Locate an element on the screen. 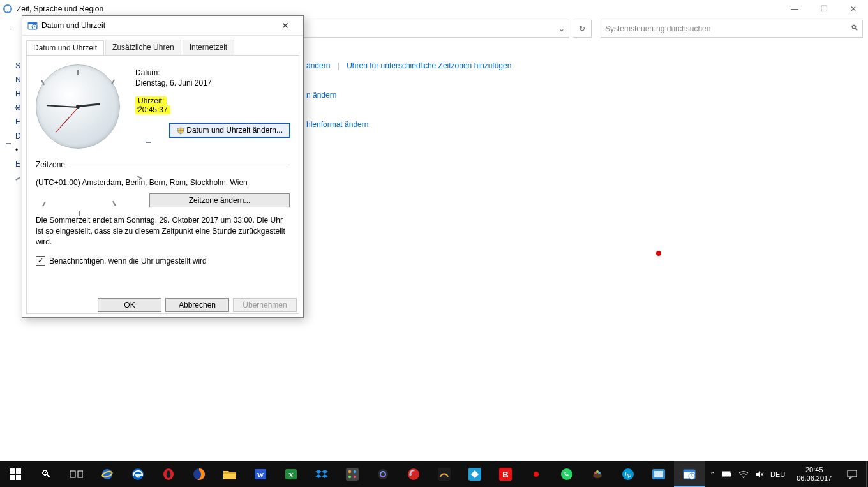 The image size is (868, 487). time-label: Uhrzeit: is located at coordinates (151, 101).